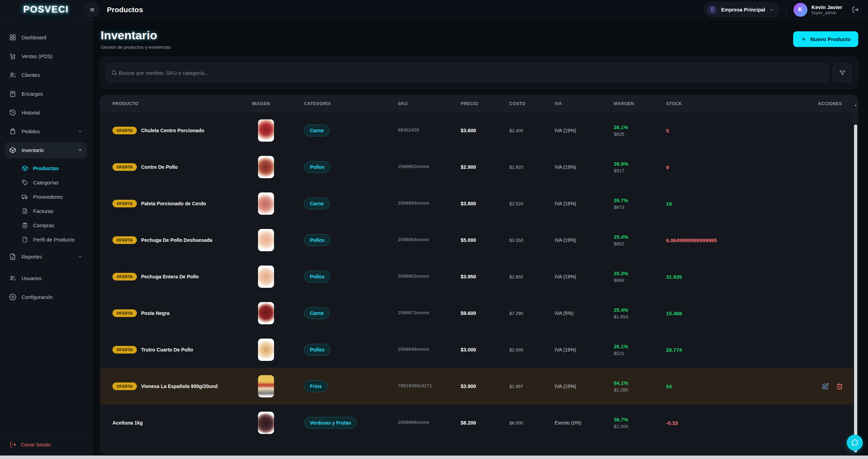  Describe the element at coordinates (46, 132) in the screenshot. I see `sidebar-item-pedidos: Pedidos` at that location.